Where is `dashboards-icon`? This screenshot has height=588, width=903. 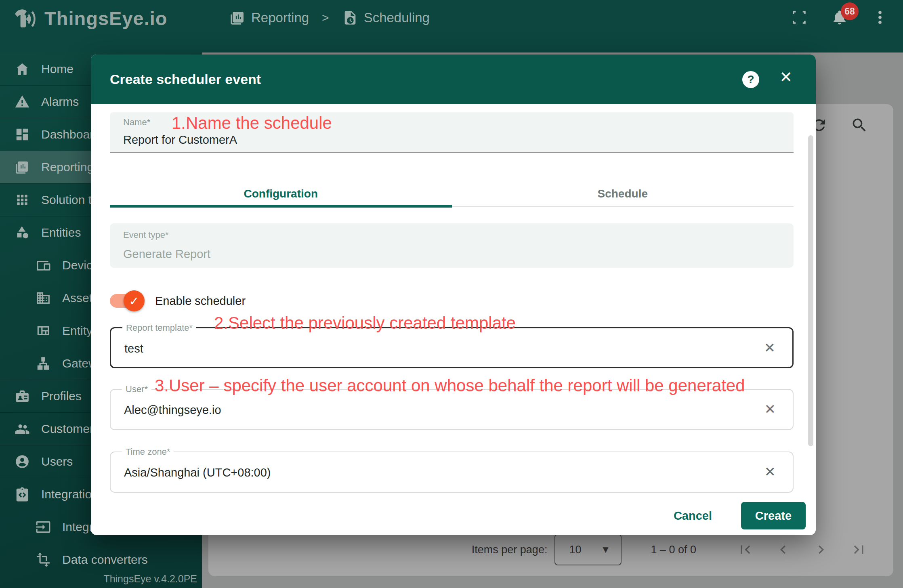
dashboards-icon is located at coordinates (22, 134).